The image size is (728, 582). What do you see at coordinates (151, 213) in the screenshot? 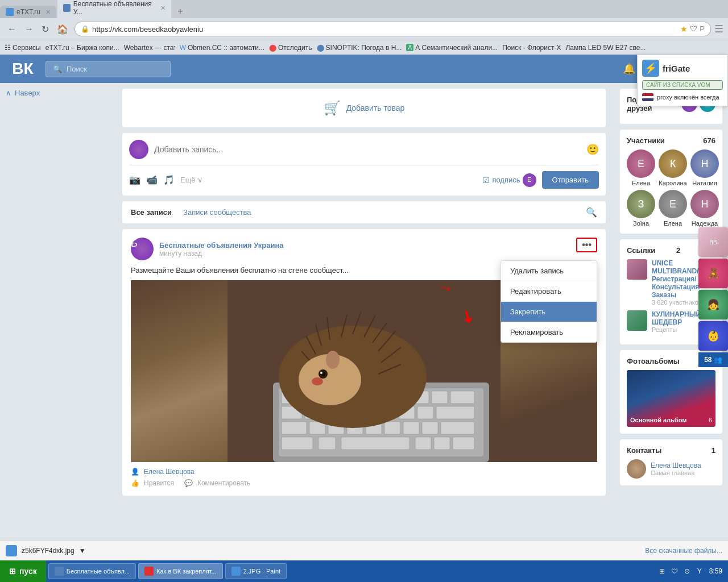
I see `tab-all-posts: Все записи` at bounding box center [151, 213].